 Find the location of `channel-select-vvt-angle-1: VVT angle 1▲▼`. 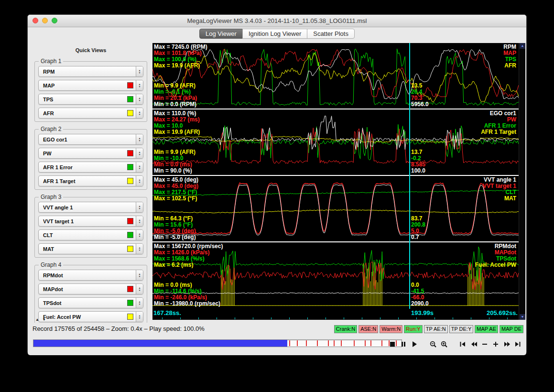

channel-select-vvt-angle-1: VVT angle 1▲▼ is located at coordinates (91, 207).